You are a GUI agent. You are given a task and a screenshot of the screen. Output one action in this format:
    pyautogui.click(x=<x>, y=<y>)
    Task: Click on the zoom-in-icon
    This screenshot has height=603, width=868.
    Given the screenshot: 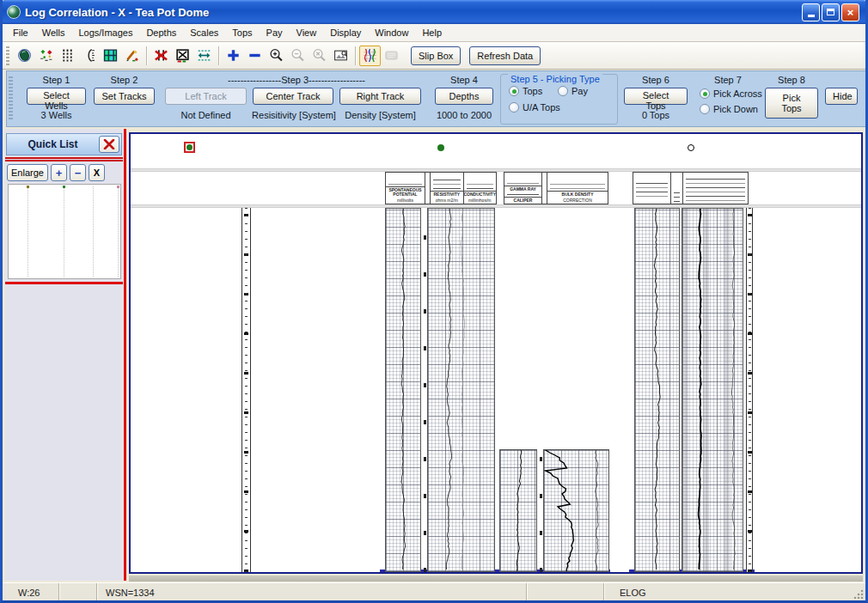 What is the action you would take?
    pyautogui.click(x=277, y=56)
    